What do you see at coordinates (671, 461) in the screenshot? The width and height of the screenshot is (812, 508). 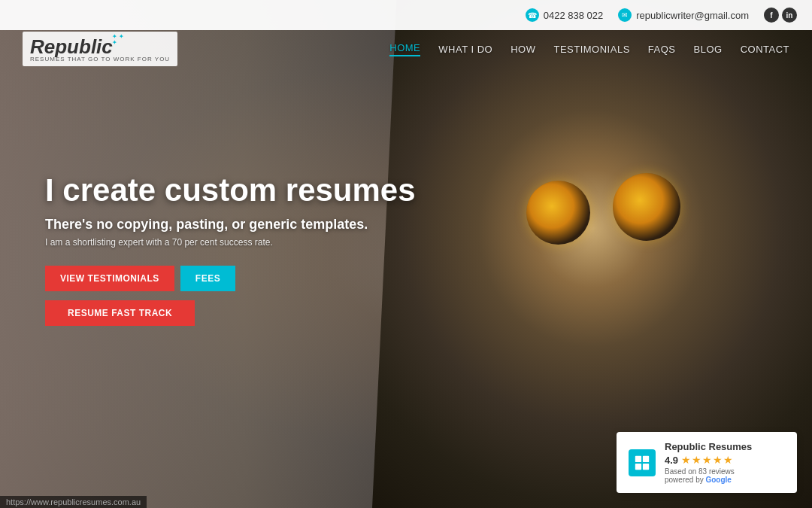 I see `review-score: 4.9` at bounding box center [671, 461].